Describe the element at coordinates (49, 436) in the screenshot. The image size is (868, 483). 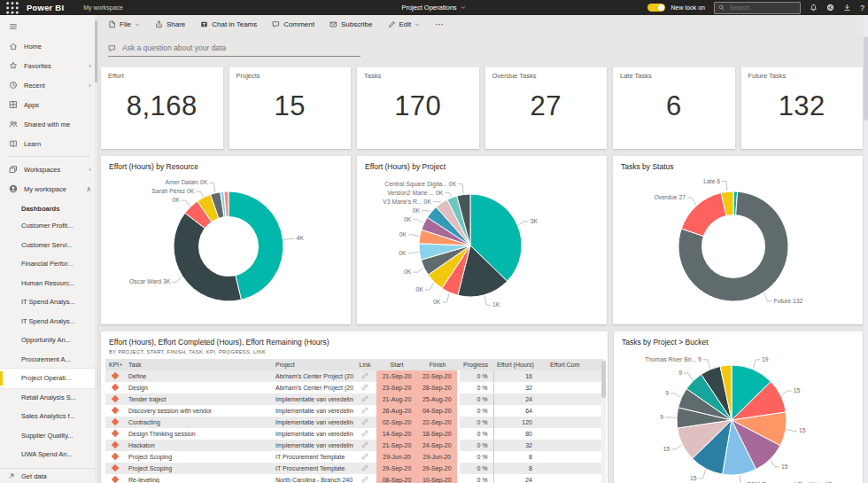
I see `sidebar-dashboard-supplier-quality: Supplier Quality...` at that location.